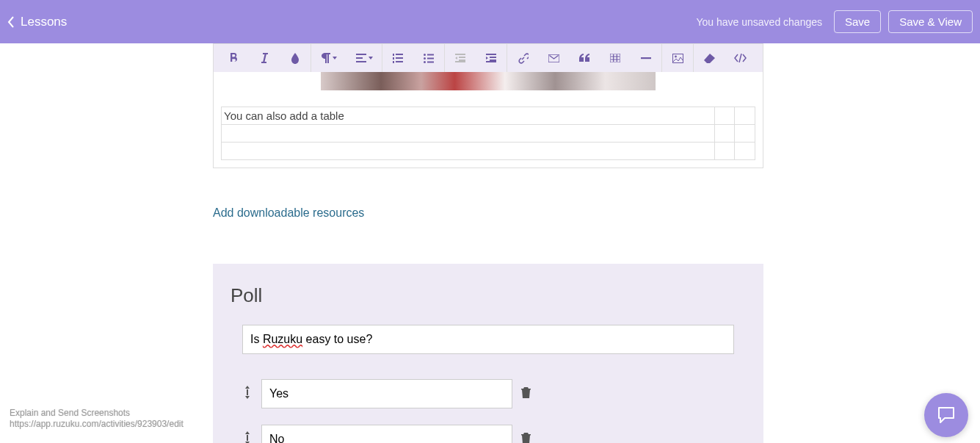  Describe the element at coordinates (460, 58) in the screenshot. I see `outdent-icon` at that location.